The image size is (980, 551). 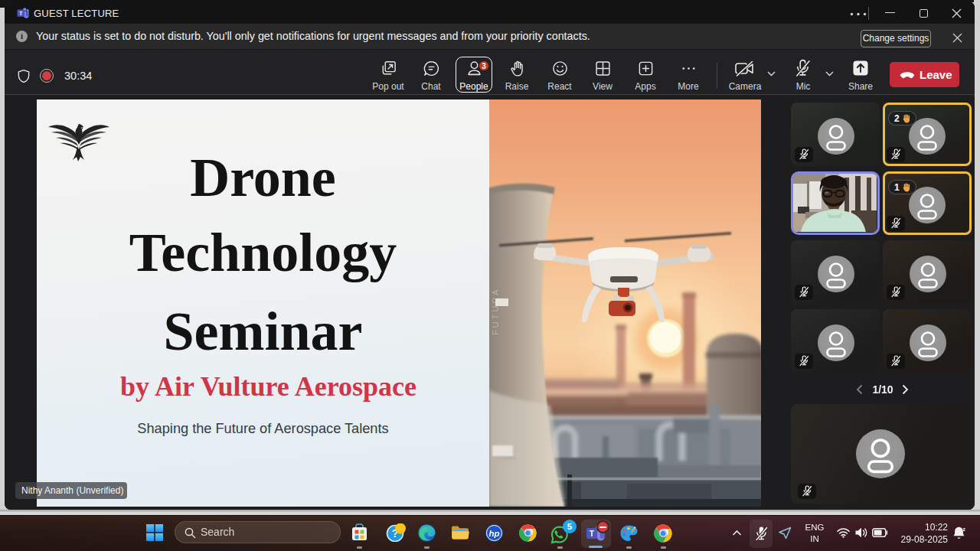 What do you see at coordinates (495, 311) in the screenshot?
I see `svg-text: FUTURA` at bounding box center [495, 311].